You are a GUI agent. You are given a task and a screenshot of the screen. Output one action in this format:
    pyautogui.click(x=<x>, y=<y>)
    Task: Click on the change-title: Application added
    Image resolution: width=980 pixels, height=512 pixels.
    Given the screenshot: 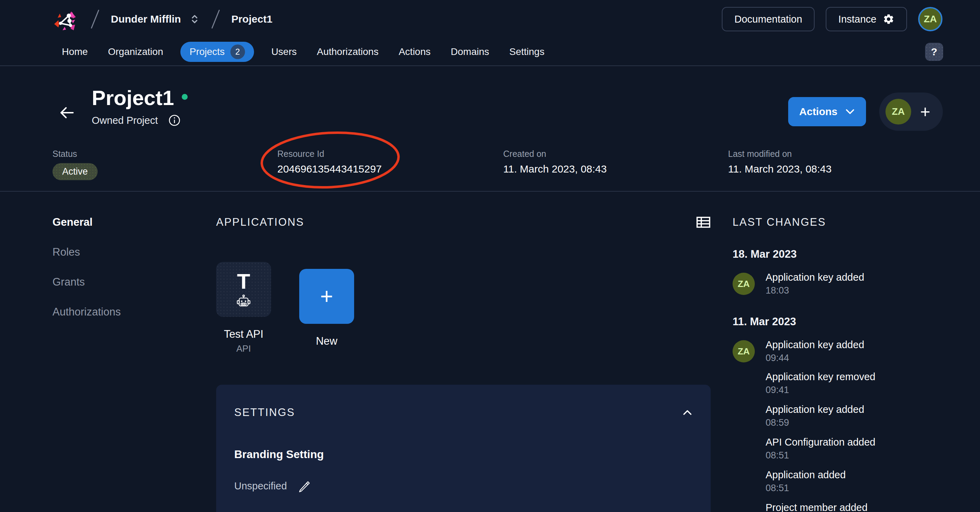 What is the action you would take?
    pyautogui.click(x=806, y=475)
    